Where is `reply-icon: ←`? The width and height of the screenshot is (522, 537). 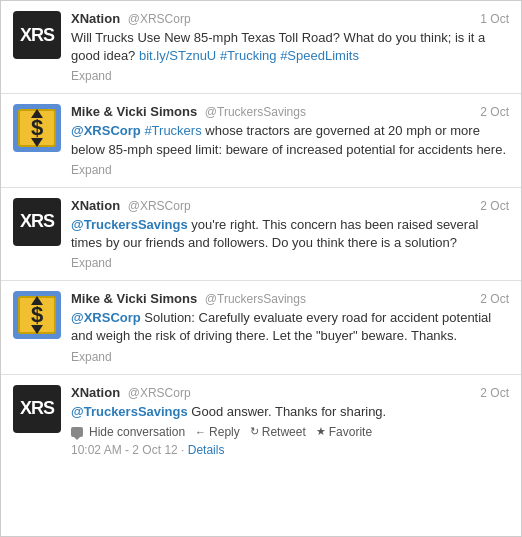 reply-icon: ← is located at coordinates (200, 432).